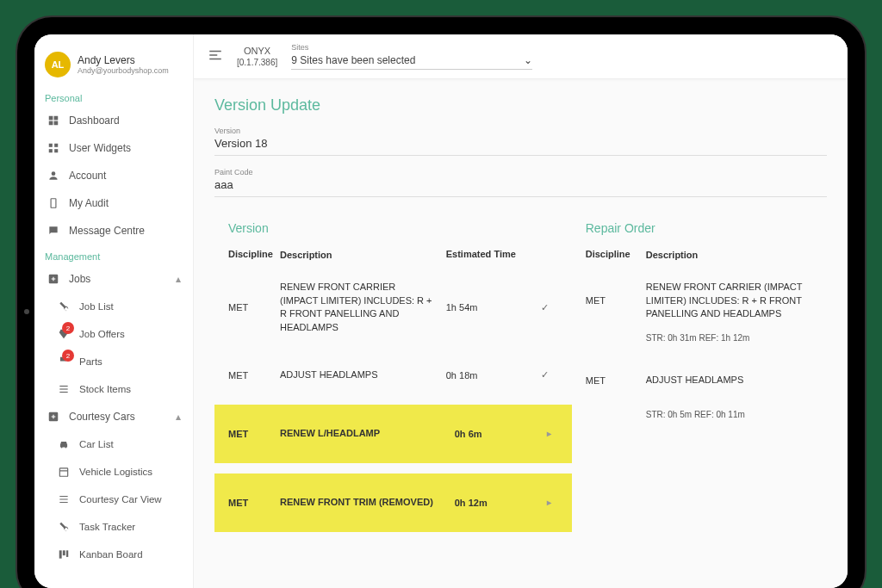  Describe the element at coordinates (393, 375) in the screenshot. I see `version-row: METADJUST HEADLAMPS0h 18m✓` at that location.